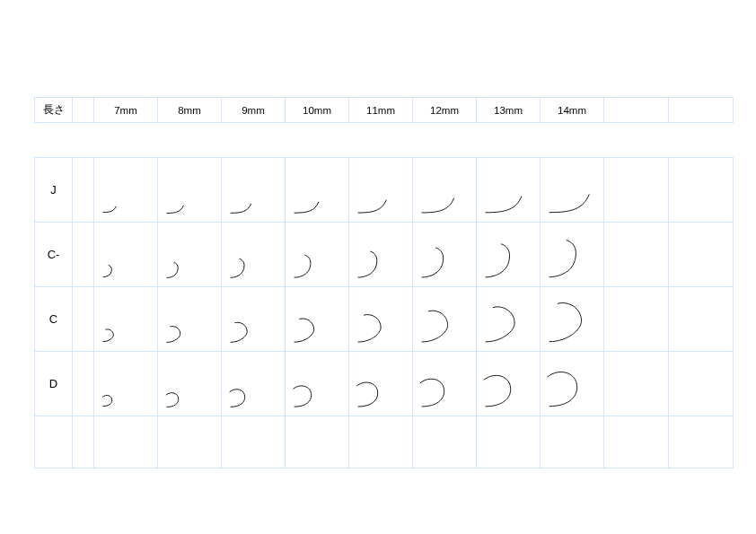  I want to click on curl-j-11mm-icon, so click(372, 200).